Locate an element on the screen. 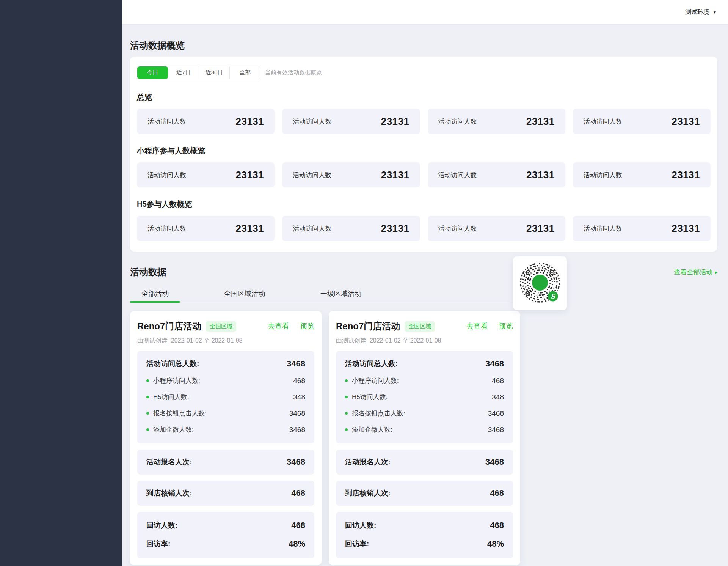  visit-total-label: 活动访问总人数: is located at coordinates (173, 364).